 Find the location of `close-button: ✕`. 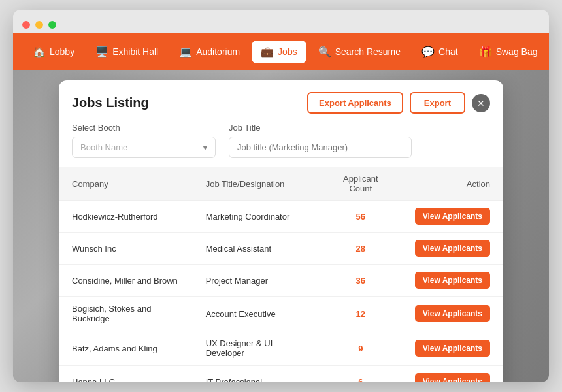

close-button: ✕ is located at coordinates (481, 103).